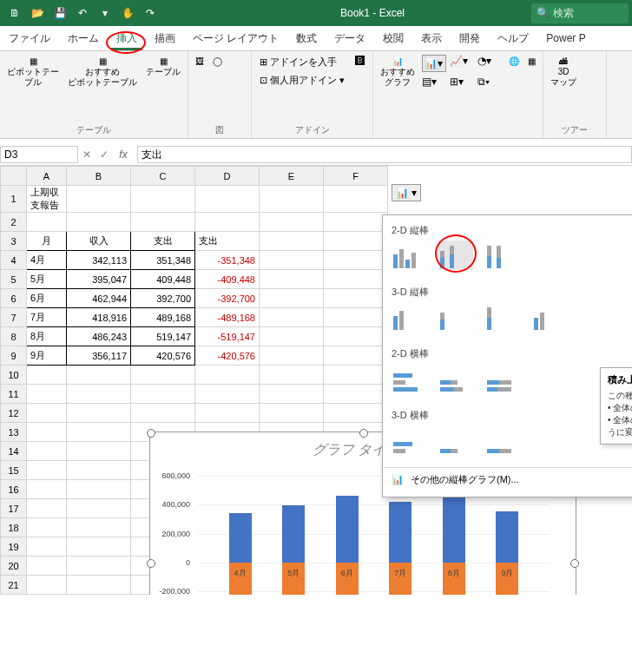 This screenshot has width=632, height=672. I want to click on row-header: 5, so click(14, 280).